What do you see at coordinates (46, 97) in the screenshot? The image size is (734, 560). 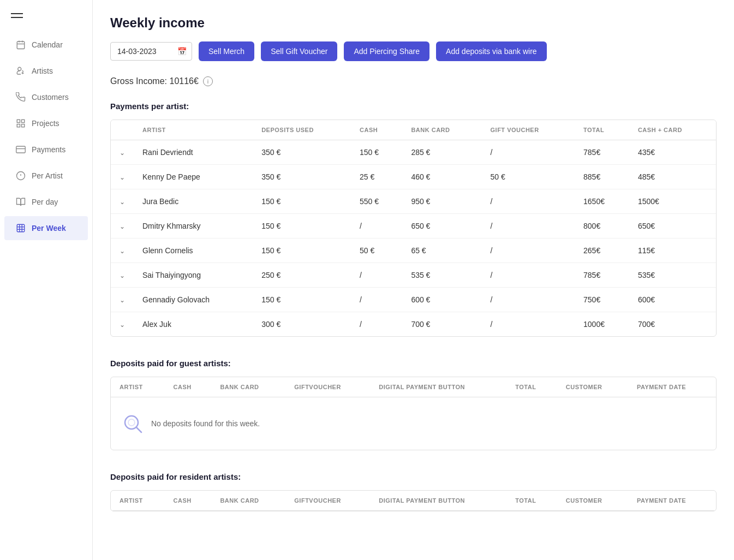 I see `sidebar-item-customers: Customers` at bounding box center [46, 97].